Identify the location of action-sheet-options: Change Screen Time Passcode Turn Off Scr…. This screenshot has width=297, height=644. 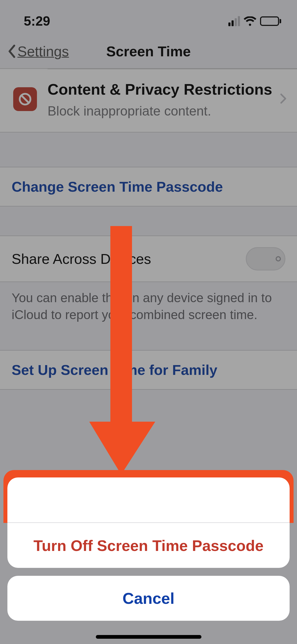
(148, 523).